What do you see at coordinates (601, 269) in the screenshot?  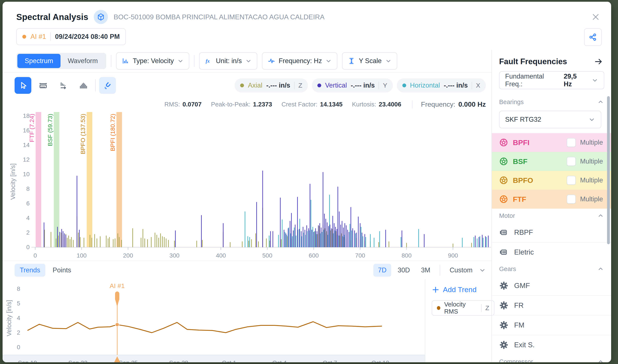 I see `chevron-up-icon` at bounding box center [601, 269].